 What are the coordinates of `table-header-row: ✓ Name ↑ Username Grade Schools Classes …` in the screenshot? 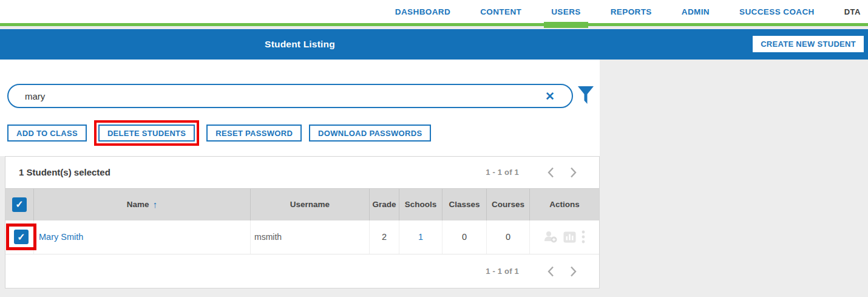 It's located at (302, 204).